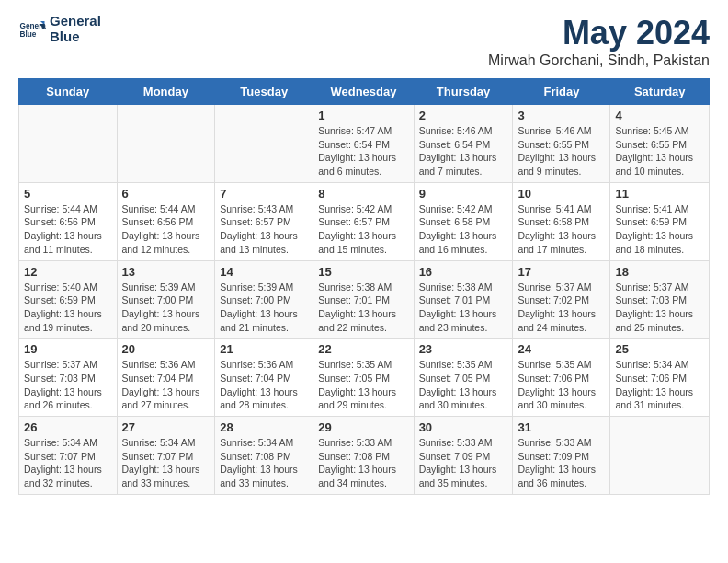 The height and width of the screenshot is (563, 728). What do you see at coordinates (68, 307) in the screenshot?
I see `day-info: Sunrise: 5:40 AM Sunset: 6:59 PM Dayligh…` at bounding box center [68, 307].